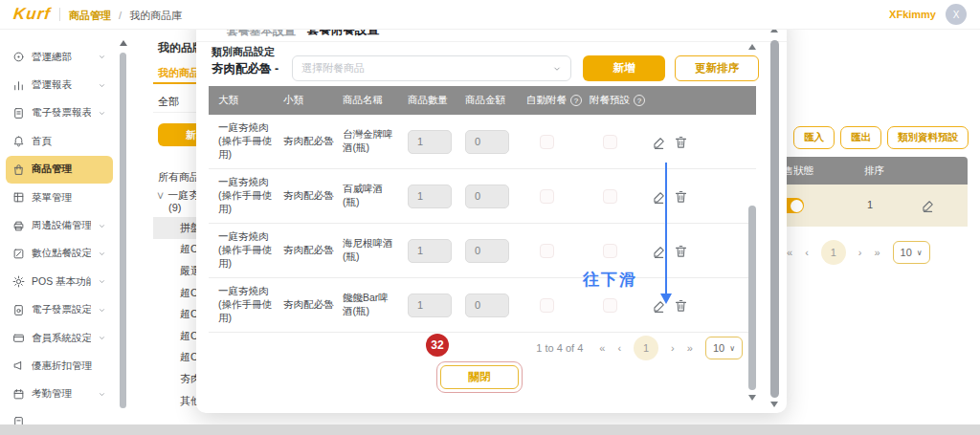 This screenshot has width=980, height=435. Describe the element at coordinates (122, 230) in the screenshot. I see `sidebar-scrollbar` at that location.